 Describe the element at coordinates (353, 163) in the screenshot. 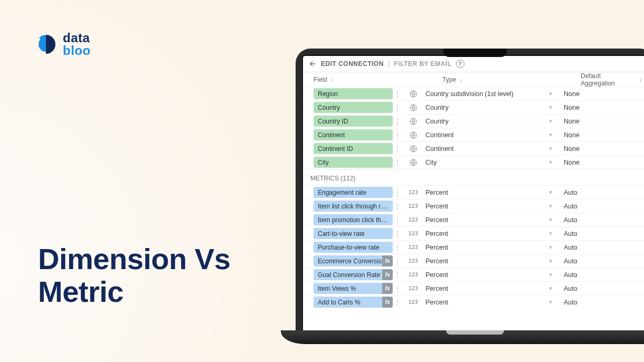

I see `dimension-field-pill: City` at that location.